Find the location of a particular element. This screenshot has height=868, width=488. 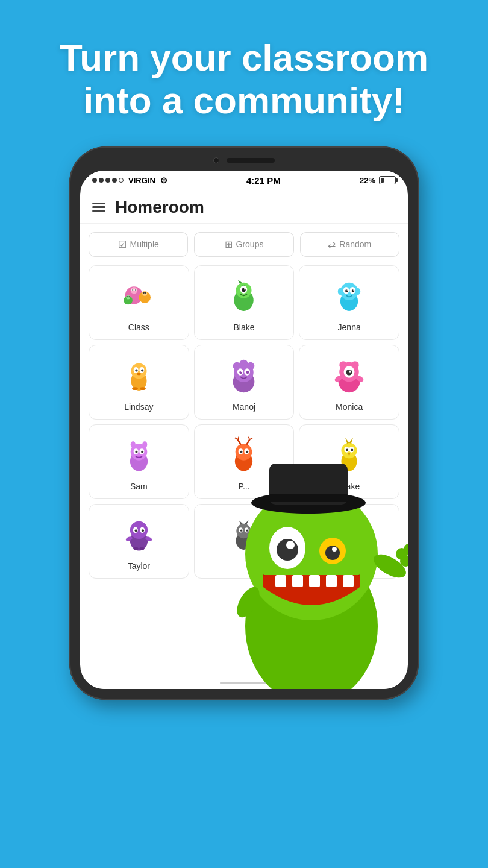

avatar-lindsay is located at coordinates (139, 376).